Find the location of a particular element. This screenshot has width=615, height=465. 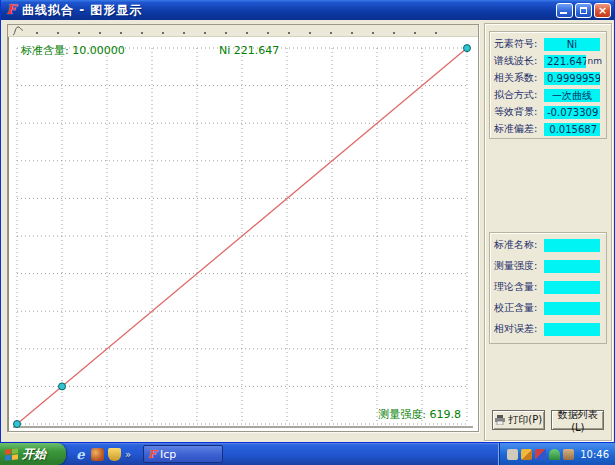

task-button-icp: F Icp is located at coordinates (183, 454).